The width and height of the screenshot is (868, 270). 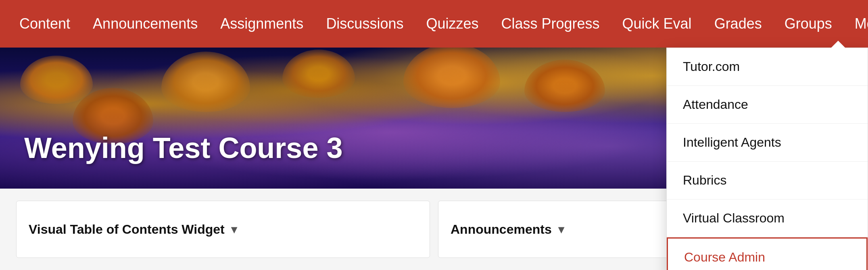 What do you see at coordinates (223, 229) in the screenshot?
I see `visual-toc-widget: Visual Table of Contents Widget ▾` at bounding box center [223, 229].